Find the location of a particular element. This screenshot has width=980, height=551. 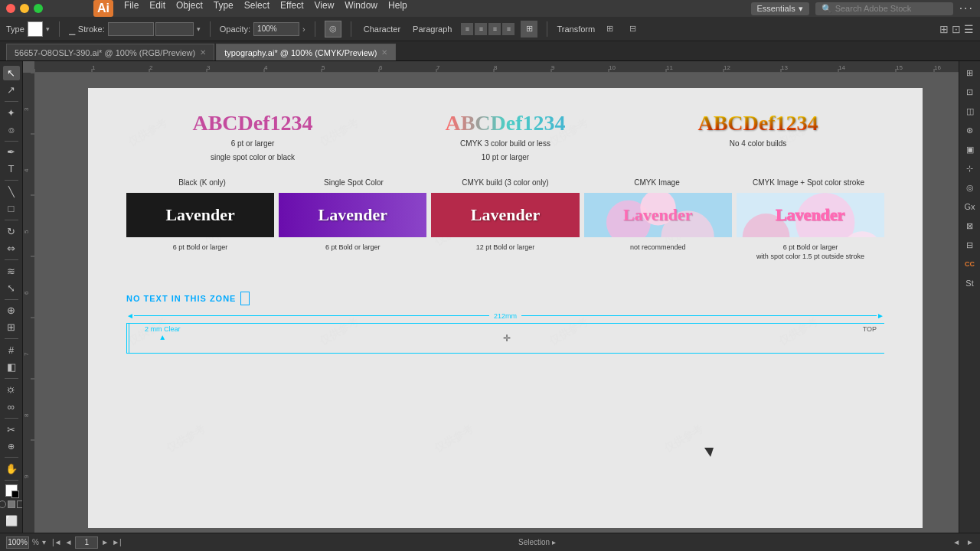

more-options-icon: ··· is located at coordinates (966, 8).